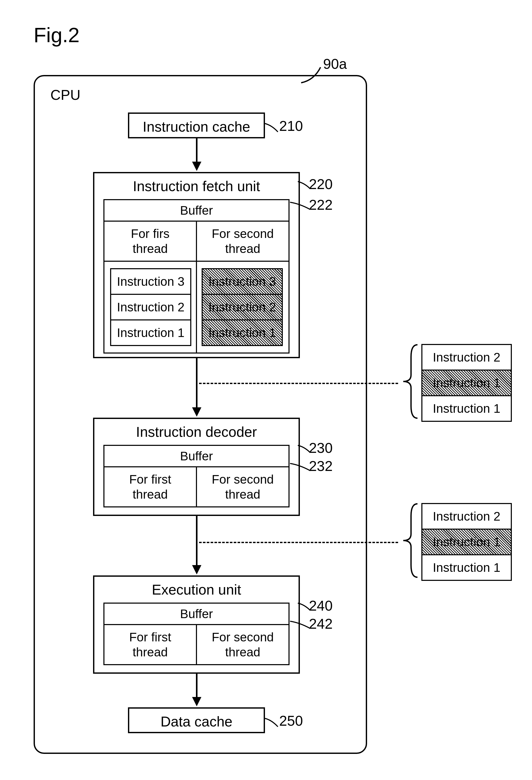 Image resolution: width=532 pixels, height=780 pixels. I want to click on cpu-label: CPU, so click(65, 95).